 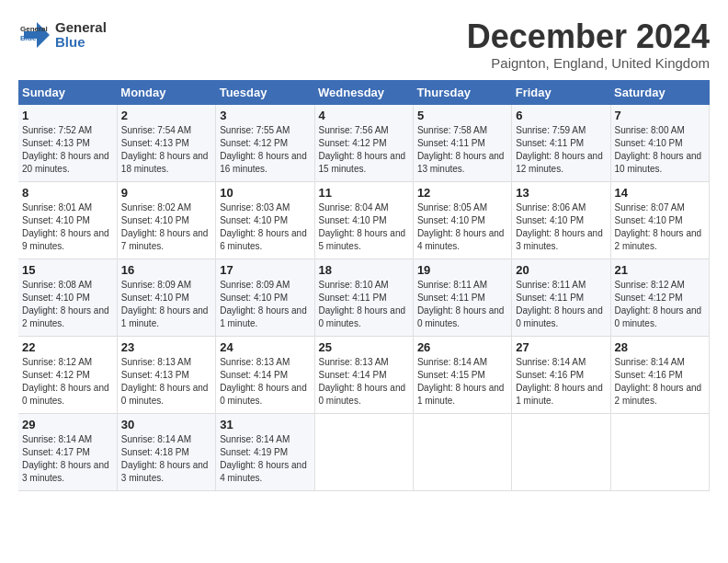 I want to click on calendar-cell: 18Sunrise: 8:10 AMSunset: 4:11 PMDayligh…, so click(x=364, y=297).